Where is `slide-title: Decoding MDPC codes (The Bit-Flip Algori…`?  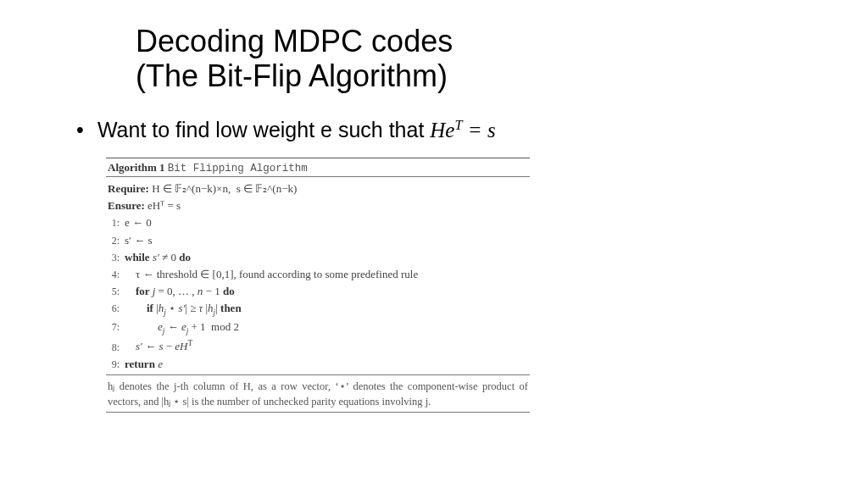
slide-title: Decoding MDPC codes (The Bit-Flip Algori… is located at coordinates (464, 59).